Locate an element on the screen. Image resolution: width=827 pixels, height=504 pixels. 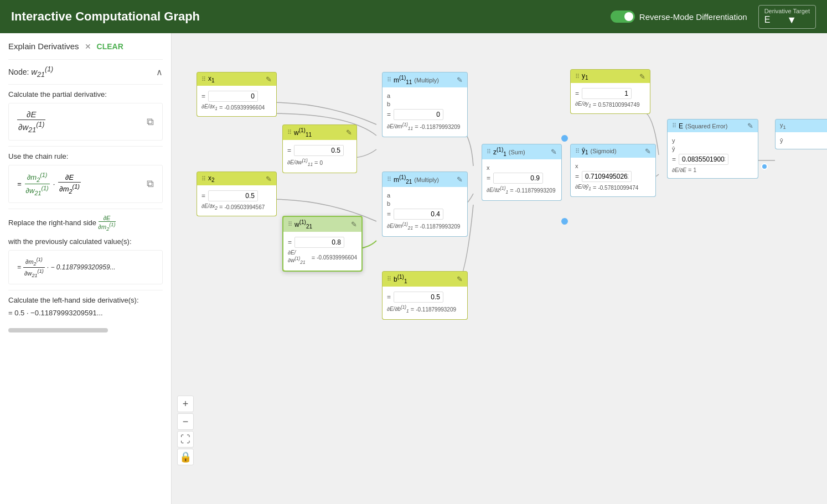
node-m21-body: a b = ∂E/∂m(1)21 = -0.11879993209 is located at coordinates (425, 211).